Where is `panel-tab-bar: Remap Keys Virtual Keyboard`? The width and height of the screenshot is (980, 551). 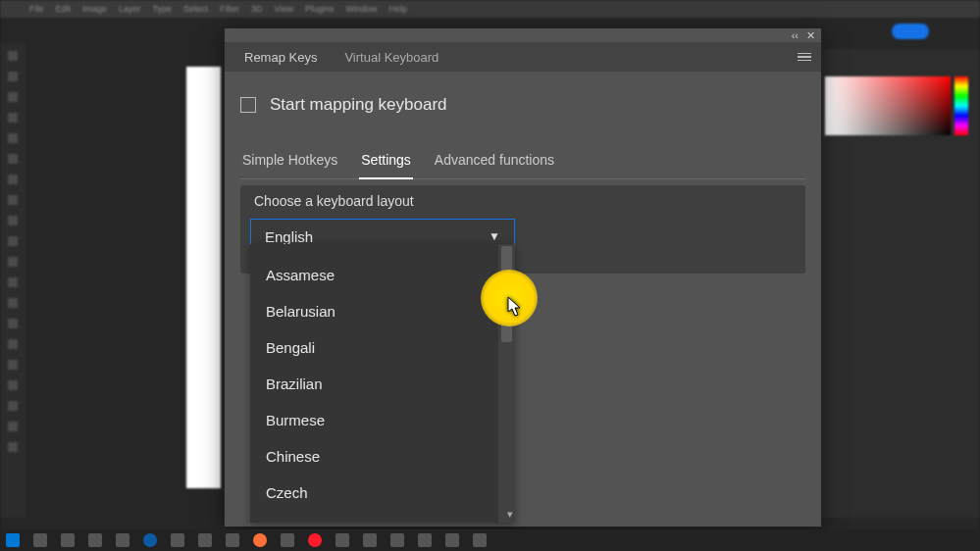 panel-tab-bar: Remap Keys Virtual Keyboard is located at coordinates (523, 57).